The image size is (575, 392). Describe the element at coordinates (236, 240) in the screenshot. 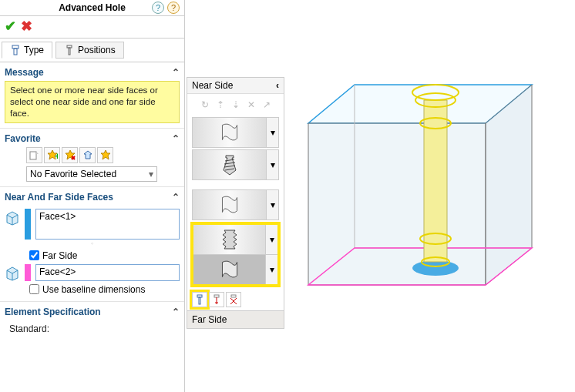

I see `element-mid-2: ▾` at that location.